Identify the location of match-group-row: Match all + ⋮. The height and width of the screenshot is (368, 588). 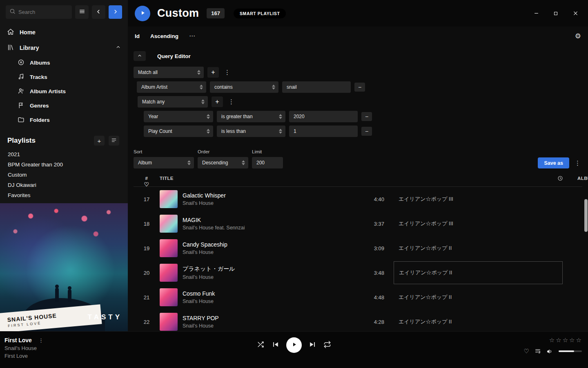
(358, 72).